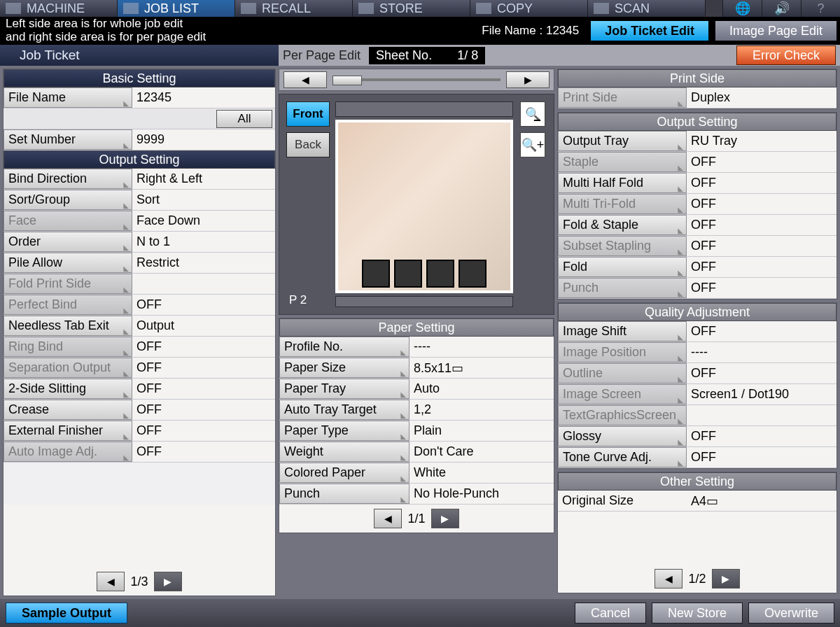 Image resolution: width=840 pixels, height=627 pixels. Describe the element at coordinates (622, 98) in the screenshot. I see `print-side-label: Print Side` at that location.